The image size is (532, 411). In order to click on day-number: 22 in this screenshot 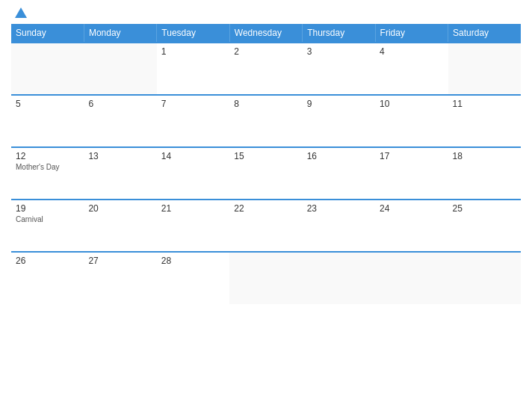, I will do `click(266, 208)`.